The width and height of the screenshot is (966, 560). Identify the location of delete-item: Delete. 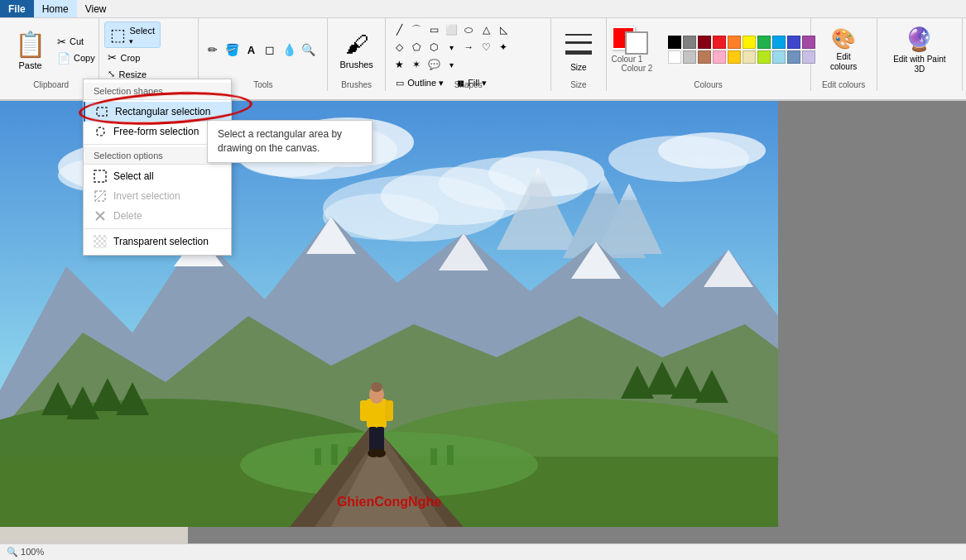
(157, 216).